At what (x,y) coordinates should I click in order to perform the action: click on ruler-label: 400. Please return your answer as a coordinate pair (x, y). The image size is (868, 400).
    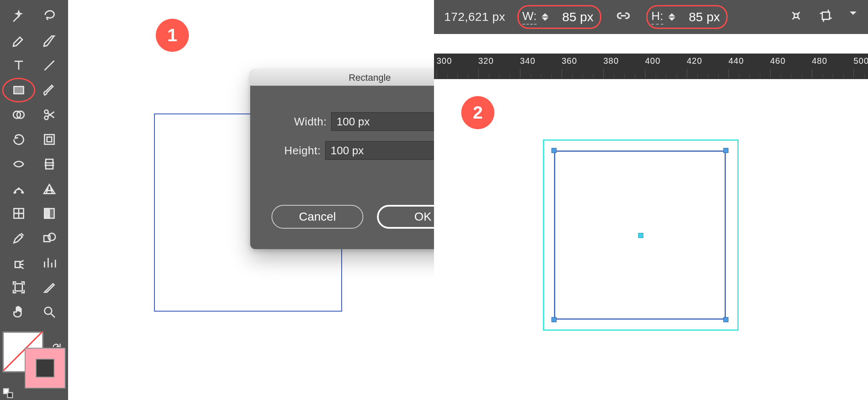
    Looking at the image, I should click on (653, 61).